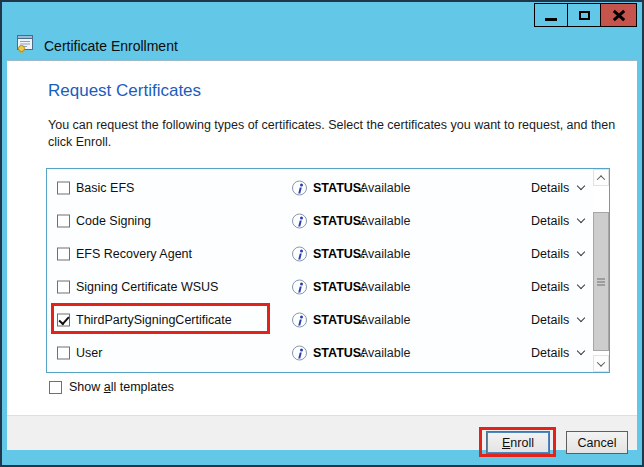 This screenshot has height=467, width=644. Describe the element at coordinates (154, 320) in the screenshot. I see `template-name: ThirdPartySigningCertificate` at that location.